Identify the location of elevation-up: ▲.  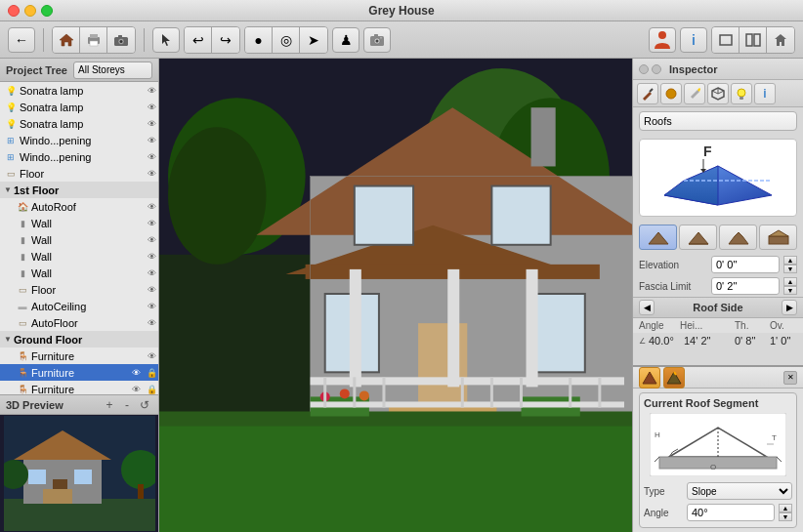
(790, 260).